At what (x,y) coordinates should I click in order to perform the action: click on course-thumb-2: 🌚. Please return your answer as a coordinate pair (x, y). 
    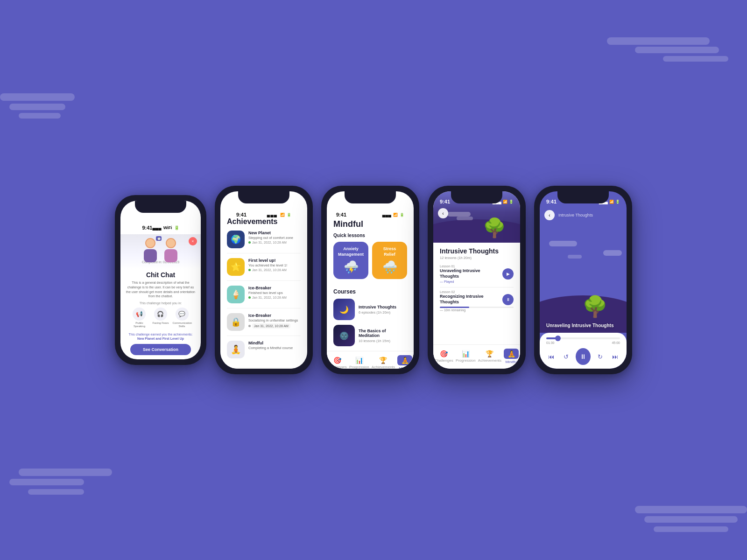
    Looking at the image, I should click on (344, 336).